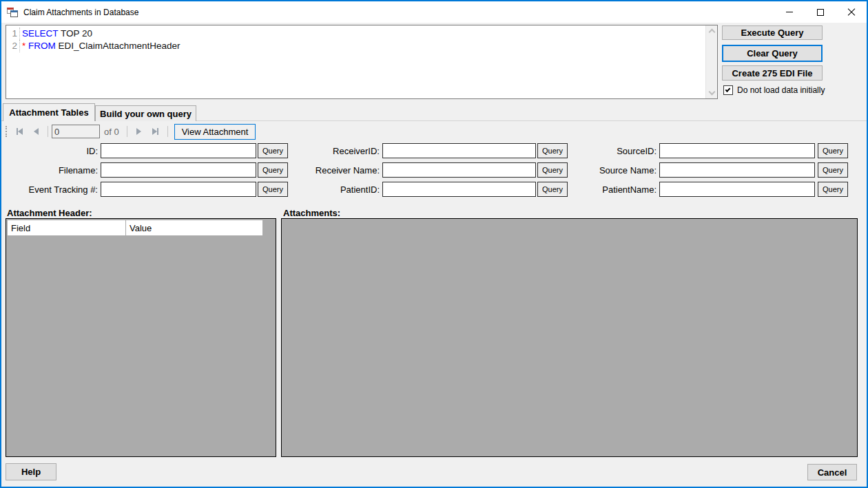 This screenshot has width=868, height=488. Describe the element at coordinates (112, 132) in the screenshot. I see `record-count-label: of 0` at that location.